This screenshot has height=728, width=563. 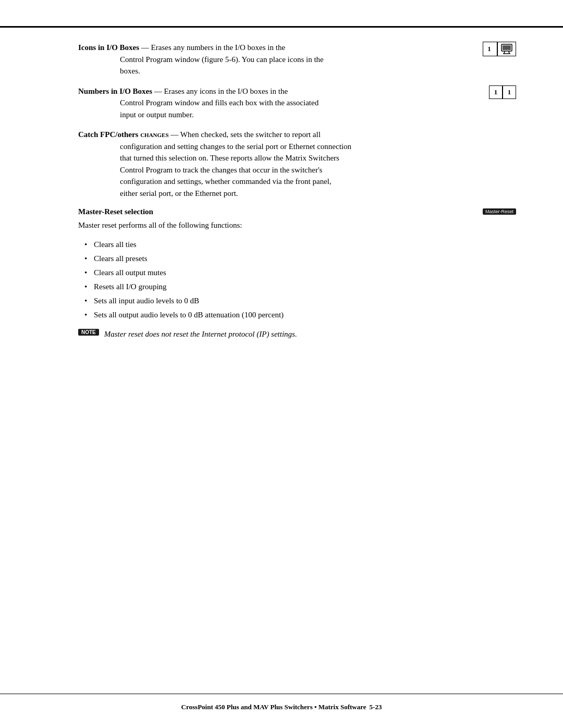 I want to click on icons-entry-text: Icons in I/O Boxes — Erases any numbers …, so click(x=275, y=59).